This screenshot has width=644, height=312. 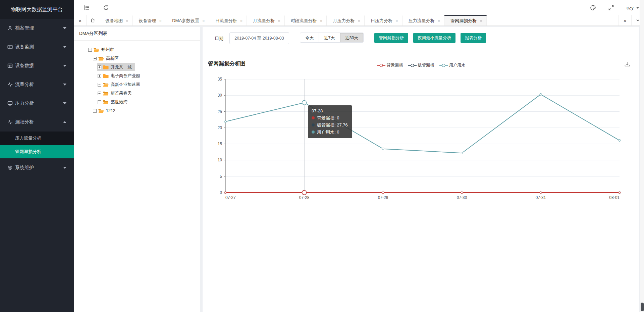 What do you see at coordinates (24, 85) in the screenshot?
I see `sidebar-item-label: 流量分析` at bounding box center [24, 85].